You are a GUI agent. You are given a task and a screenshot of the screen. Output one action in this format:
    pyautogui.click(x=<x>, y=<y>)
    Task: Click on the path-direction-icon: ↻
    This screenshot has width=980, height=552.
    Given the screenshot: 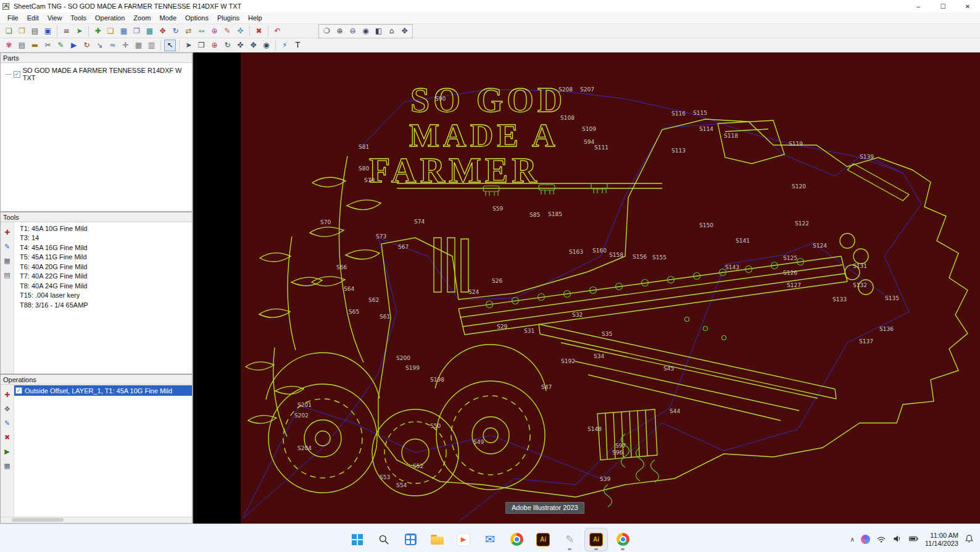 What is the action you would take?
    pyautogui.click(x=86, y=46)
    